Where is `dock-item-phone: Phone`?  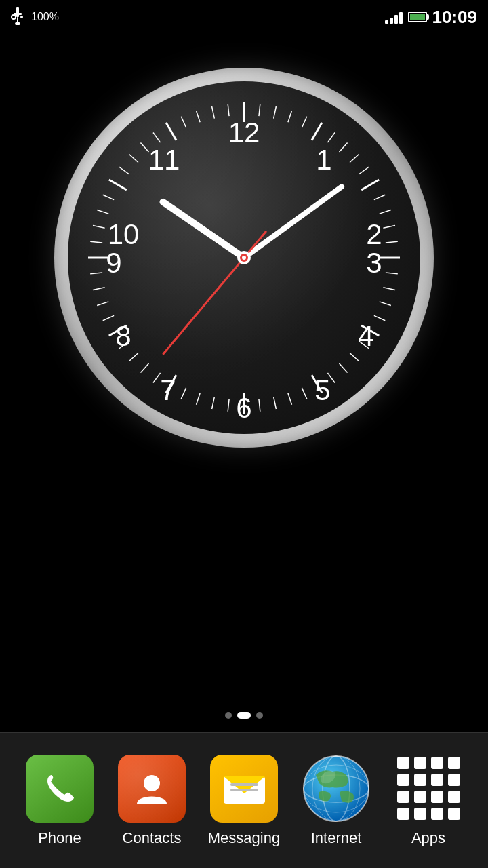 dock-item-phone: Phone is located at coordinates (60, 801).